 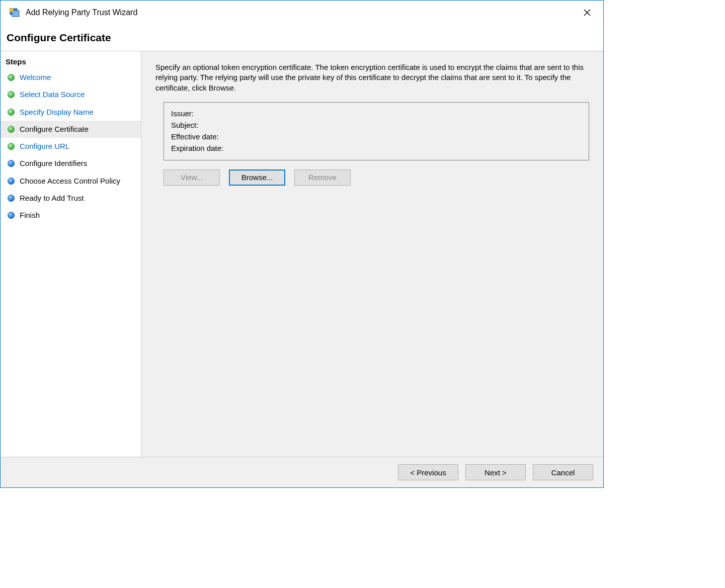 I want to click on step-label: Configure Certificate, so click(x=54, y=129).